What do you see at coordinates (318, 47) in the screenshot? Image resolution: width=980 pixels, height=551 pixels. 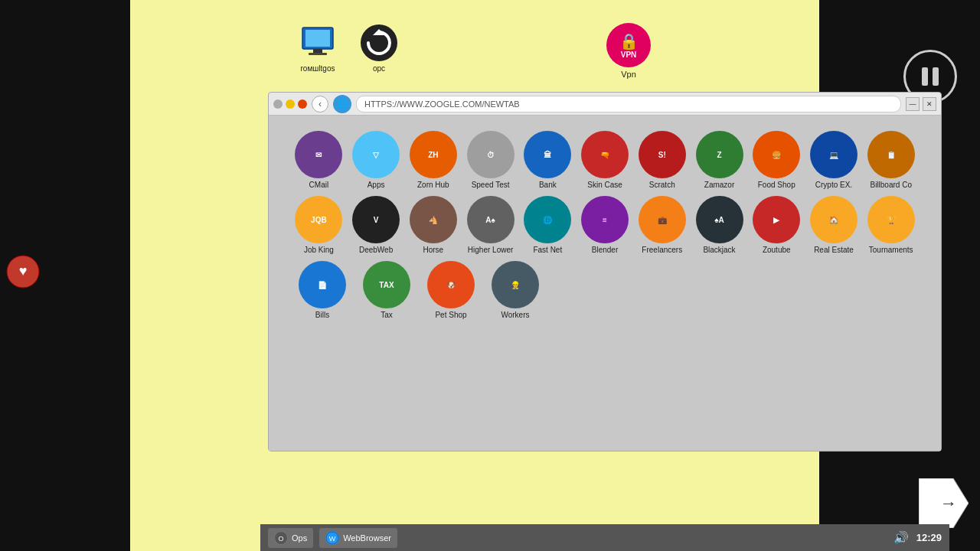 I see `desktop-icon-computer: rомшltgos` at bounding box center [318, 47].